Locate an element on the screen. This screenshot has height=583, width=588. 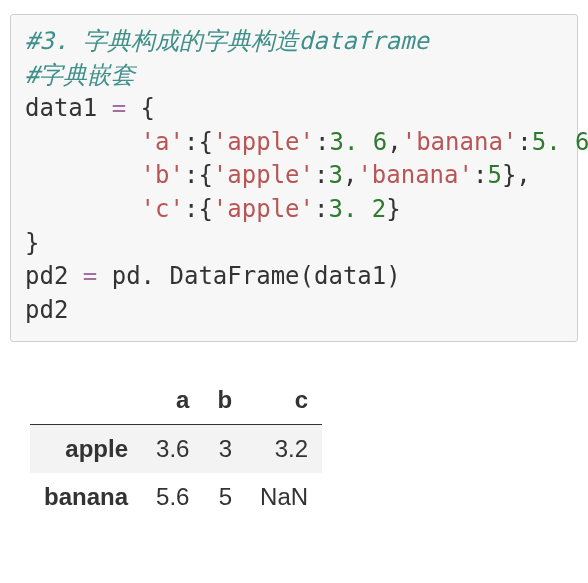
cell: 5 is located at coordinates (224, 497).